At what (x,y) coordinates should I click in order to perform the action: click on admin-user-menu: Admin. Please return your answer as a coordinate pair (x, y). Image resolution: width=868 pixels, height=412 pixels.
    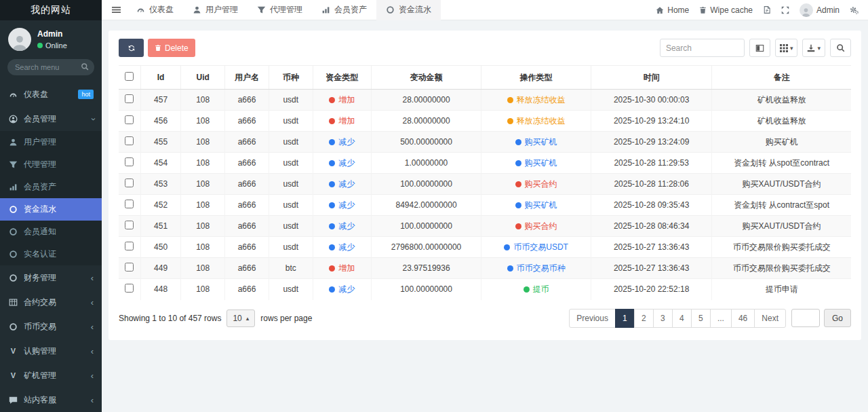
    Looking at the image, I should click on (819, 10).